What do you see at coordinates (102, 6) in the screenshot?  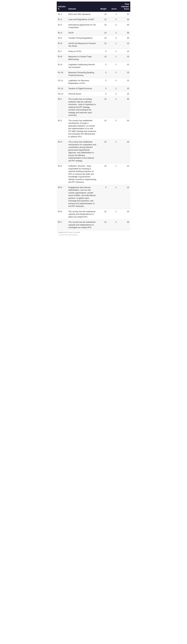 I see `header-weight: Weight` at bounding box center [102, 6].